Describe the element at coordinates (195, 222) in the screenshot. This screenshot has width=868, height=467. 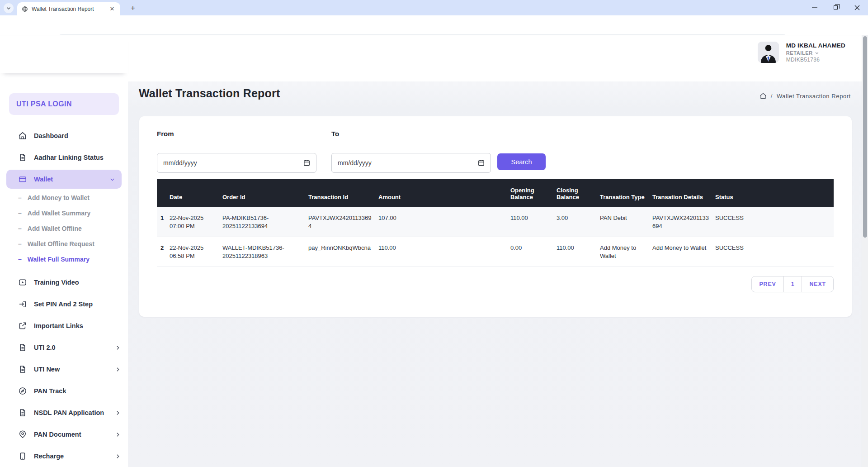
I see `cell-date: 22-Nov-2025 07:00 PM` at that location.